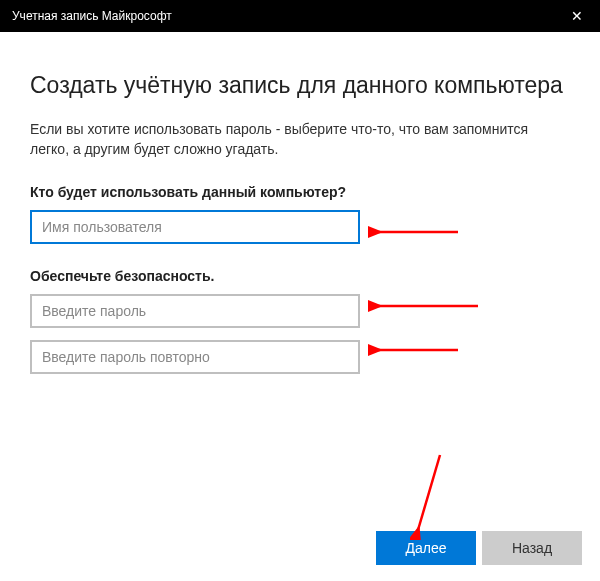 The height and width of the screenshot is (581, 600). I want to click on footer-buttons: Далее Назад, so click(479, 548).